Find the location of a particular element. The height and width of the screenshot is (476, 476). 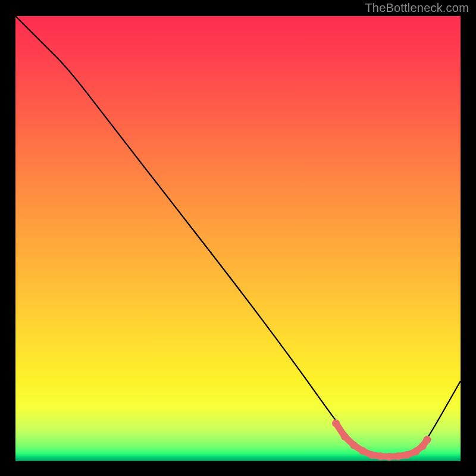

attribution-text: TheBottleneck.com is located at coordinates (416, 8).